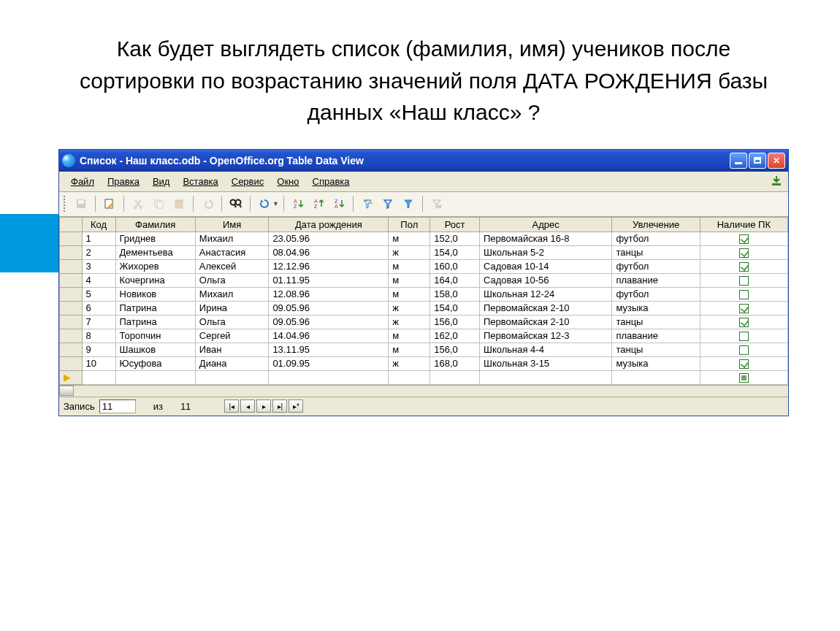 The width and height of the screenshot is (840, 631). I want to click on cell-address: Первомайская 12-3, so click(545, 336).